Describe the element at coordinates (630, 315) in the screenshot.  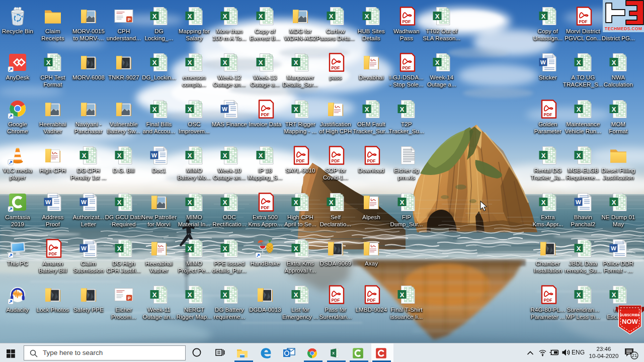
I see `svg-text: SUBSCRIBE` at that location.